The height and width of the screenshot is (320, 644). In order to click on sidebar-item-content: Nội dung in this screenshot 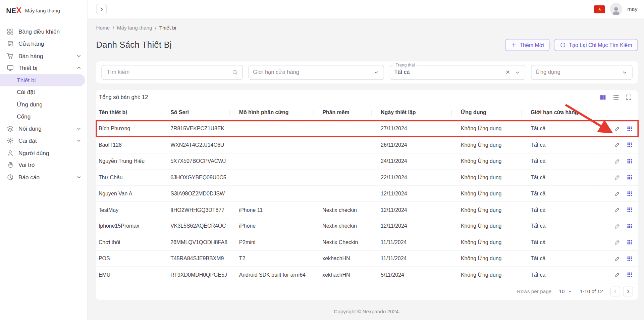, I will do `click(44, 129)`.